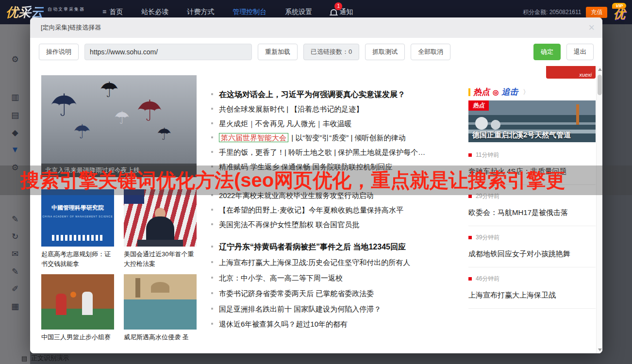 This screenshot has height=364, width=632. Describe the element at coordinates (532, 247) in the screenshot. I see `hot-news-item: 39分钟前 成都地铁回应女子对小孩跳艳舞` at that location.